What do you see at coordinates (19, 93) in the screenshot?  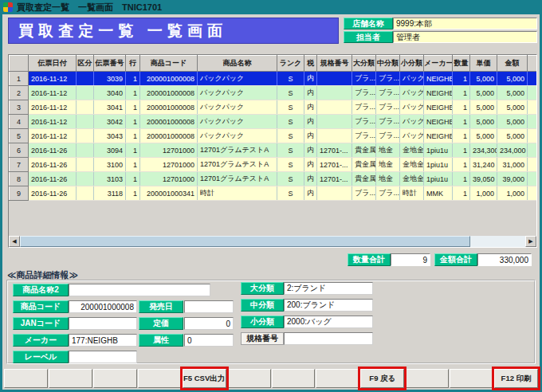 I see `row-number: 2` at bounding box center [19, 93].